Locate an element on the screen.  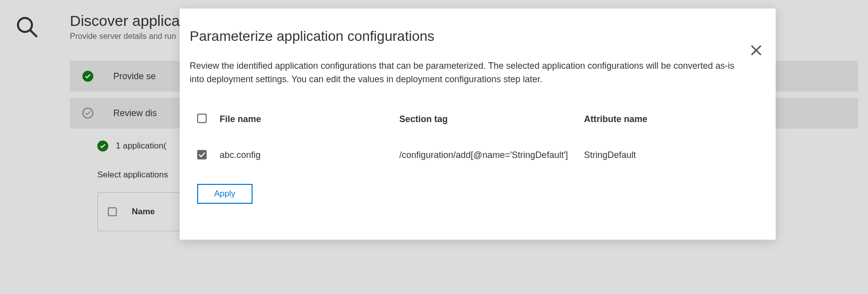
dialog-description: Review the identified application config… is located at coordinates (469, 73).